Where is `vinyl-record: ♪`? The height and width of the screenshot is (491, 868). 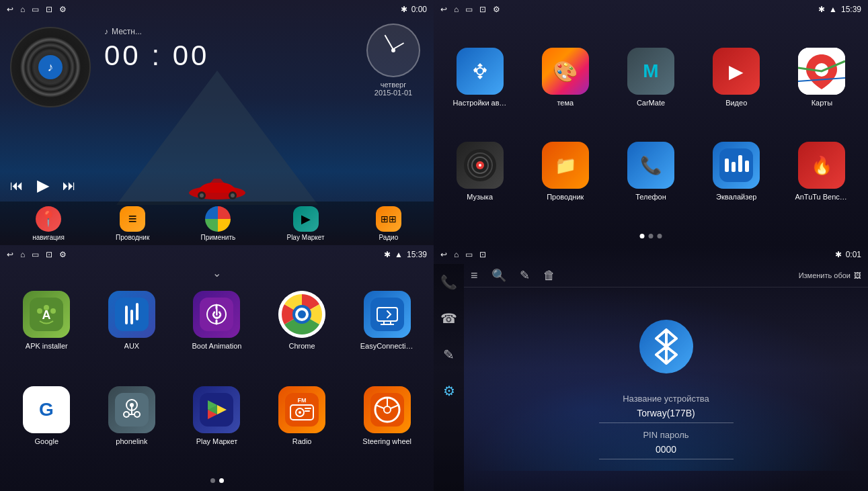
vinyl-record: ♪ is located at coordinates (50, 67).